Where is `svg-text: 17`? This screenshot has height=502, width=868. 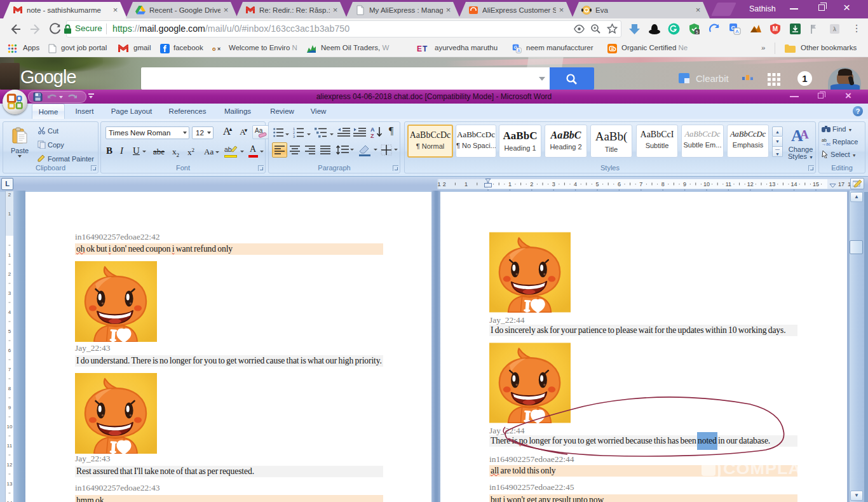 svg-text: 17 is located at coordinates (841, 184).